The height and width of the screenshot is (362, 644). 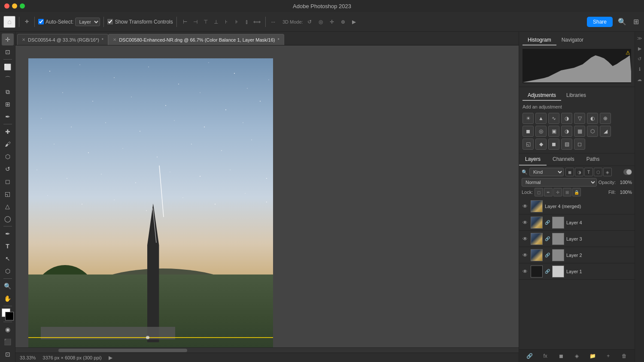 What do you see at coordinates (8, 299) in the screenshot?
I see `hand-tool: ✋` at bounding box center [8, 299].